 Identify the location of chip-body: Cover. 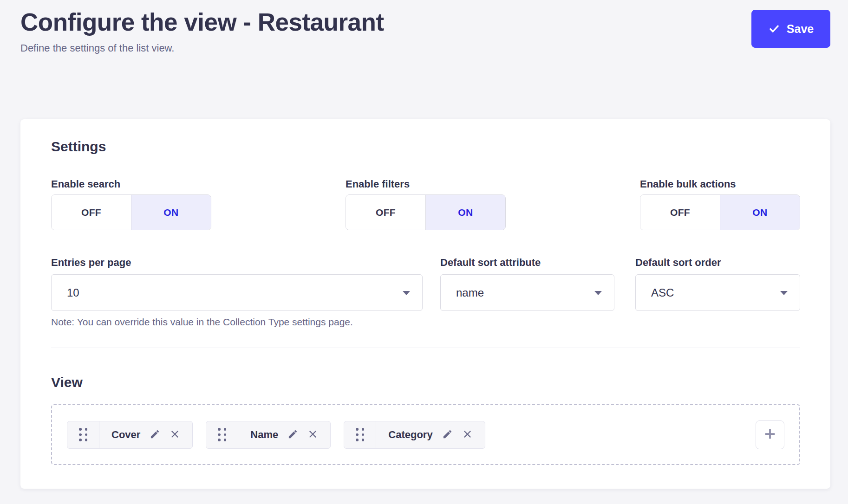
(146, 435).